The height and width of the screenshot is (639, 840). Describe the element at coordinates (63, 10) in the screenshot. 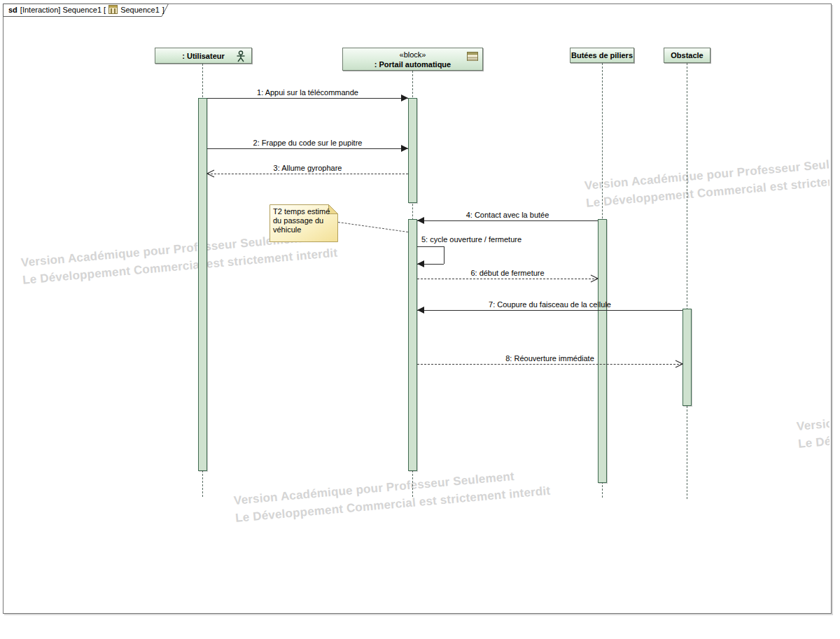

I see `tab-kind-label: [Interaction] Sequence1 [` at that location.